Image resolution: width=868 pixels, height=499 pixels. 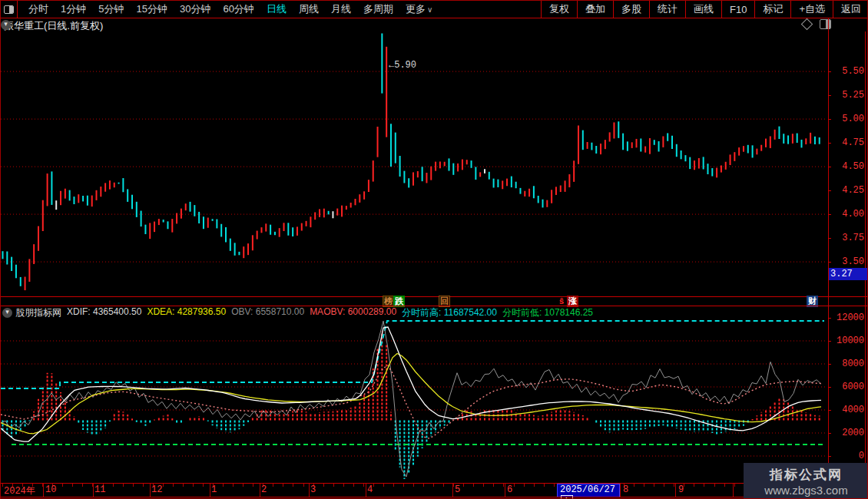 What do you see at coordinates (847, 410) in the screenshot?
I see `indicator-axis-label: 4000` at bounding box center [847, 410].